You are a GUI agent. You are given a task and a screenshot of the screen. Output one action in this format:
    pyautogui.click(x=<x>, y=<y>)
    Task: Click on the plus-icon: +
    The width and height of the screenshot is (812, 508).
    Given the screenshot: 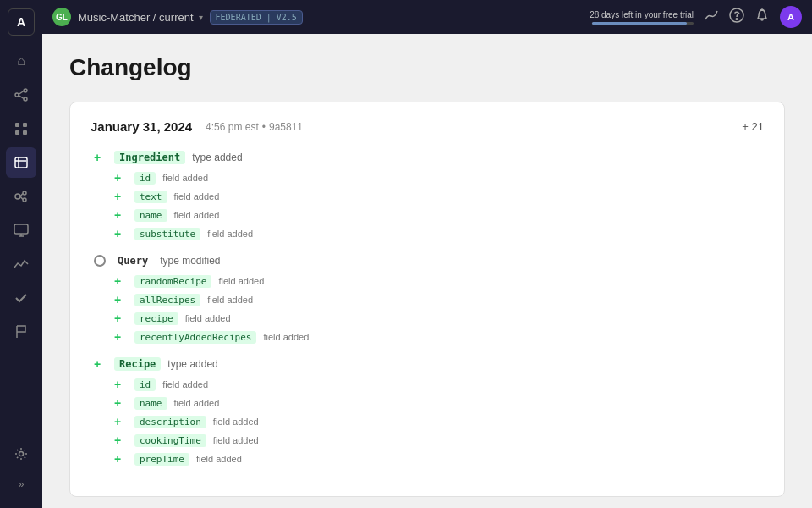 What is the action you would take?
    pyautogui.click(x=101, y=364)
    